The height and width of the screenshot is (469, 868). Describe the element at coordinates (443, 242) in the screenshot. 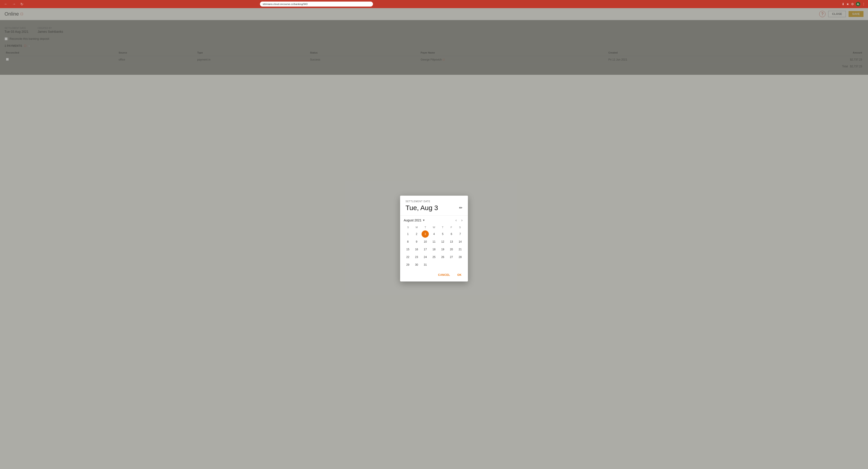

I see `dp-day-12: 12` at that location.